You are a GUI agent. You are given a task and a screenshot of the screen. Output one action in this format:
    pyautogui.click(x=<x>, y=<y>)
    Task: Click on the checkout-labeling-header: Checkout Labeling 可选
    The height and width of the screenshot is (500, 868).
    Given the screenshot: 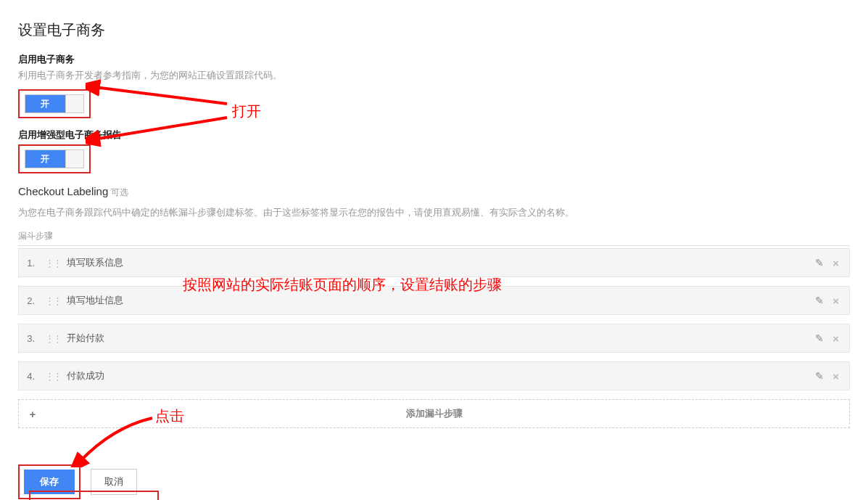 What is the action you would take?
    pyautogui.click(x=434, y=192)
    